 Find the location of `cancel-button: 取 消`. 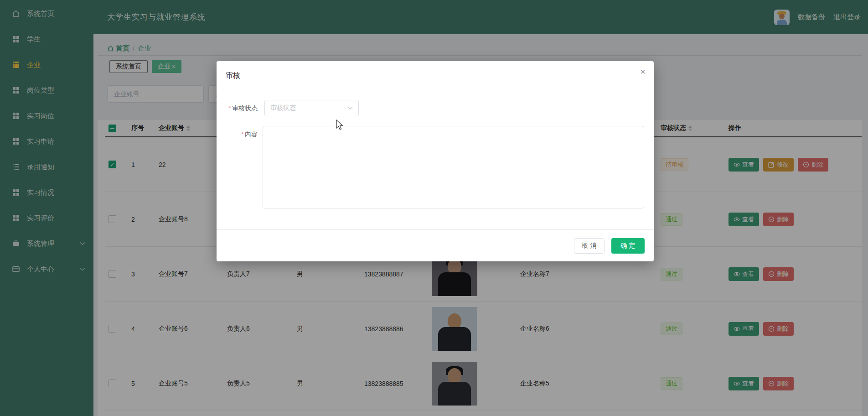

cancel-button: 取 消 is located at coordinates (589, 246).